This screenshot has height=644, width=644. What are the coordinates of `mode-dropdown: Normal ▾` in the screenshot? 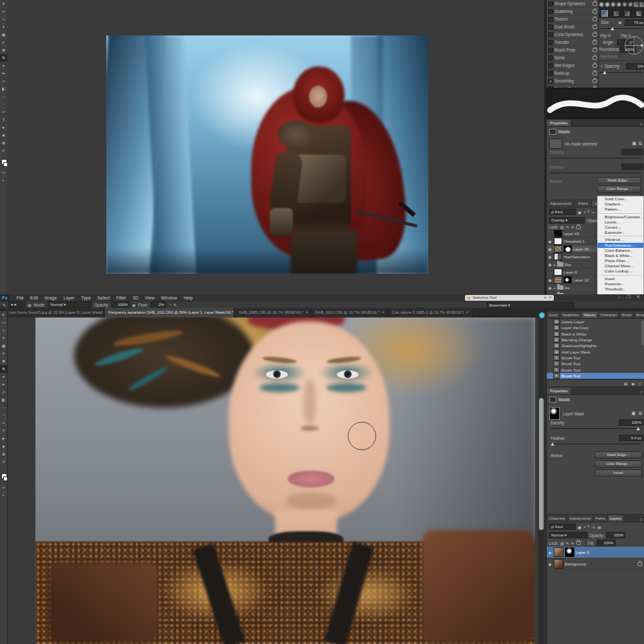 It's located at (70, 305).